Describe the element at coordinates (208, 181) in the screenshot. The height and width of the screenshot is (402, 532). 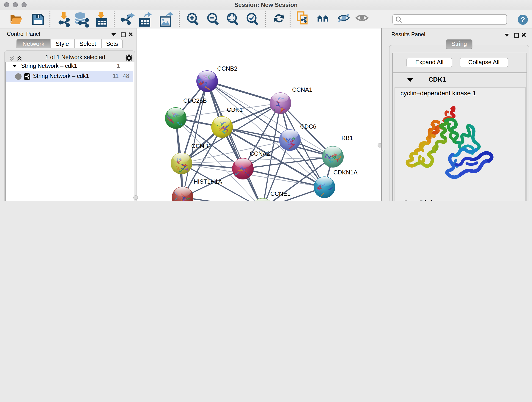
I see `svg-text: HIST1H1A` at that location.